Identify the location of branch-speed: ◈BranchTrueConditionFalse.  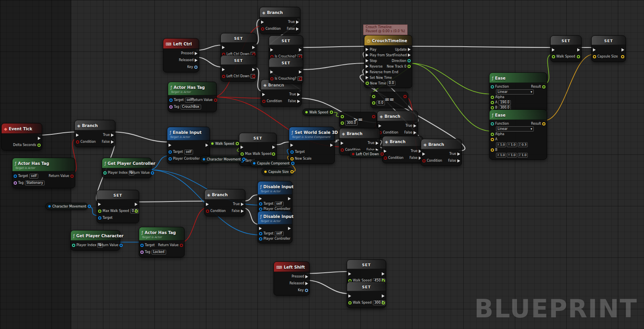
(397, 124).